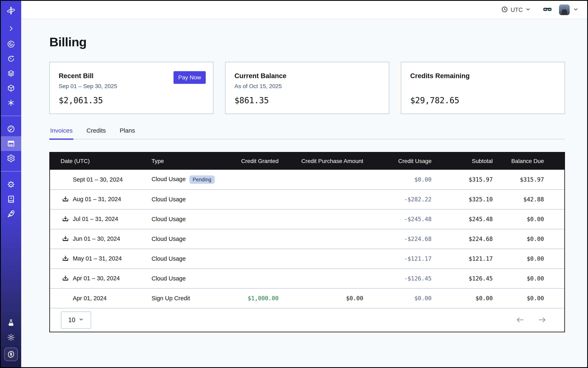 The height and width of the screenshot is (368, 588). What do you see at coordinates (11, 144) in the screenshot?
I see `sidebar-item-billing` at bounding box center [11, 144].